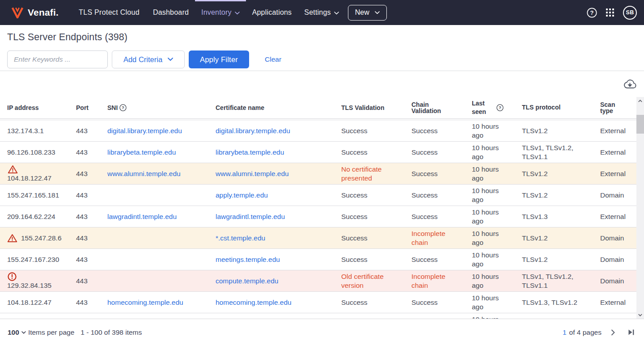 This screenshot has height=345, width=644. I want to click on certificate-link: meetings.temple.edu, so click(248, 260).